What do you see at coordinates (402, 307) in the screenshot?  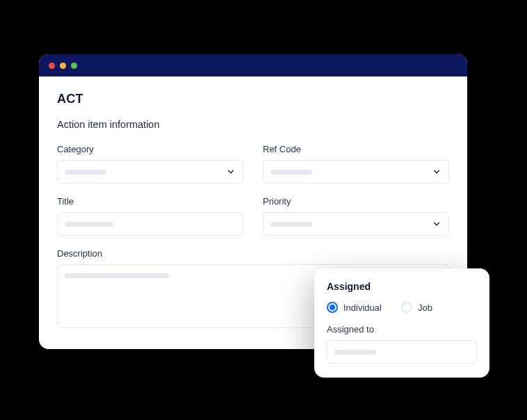 I see `assigned-radio-group: Individual Job` at bounding box center [402, 307].